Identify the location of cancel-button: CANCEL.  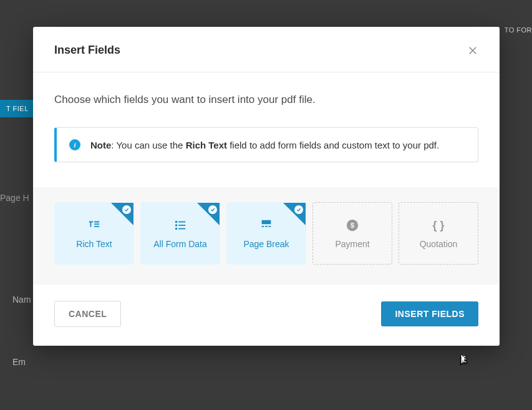
(87, 314).